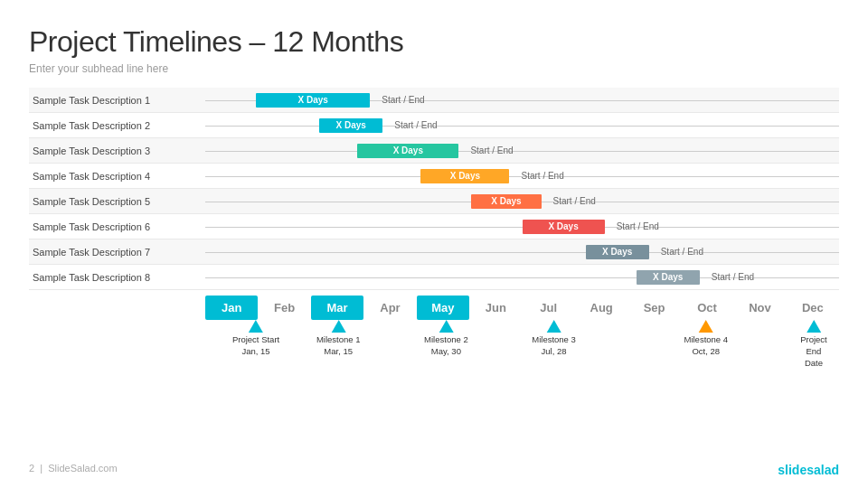 Image resolution: width=868 pixels, height=488 pixels. Describe the element at coordinates (118, 227) in the screenshot. I see `task-label: Sample Task Description 6` at that location.